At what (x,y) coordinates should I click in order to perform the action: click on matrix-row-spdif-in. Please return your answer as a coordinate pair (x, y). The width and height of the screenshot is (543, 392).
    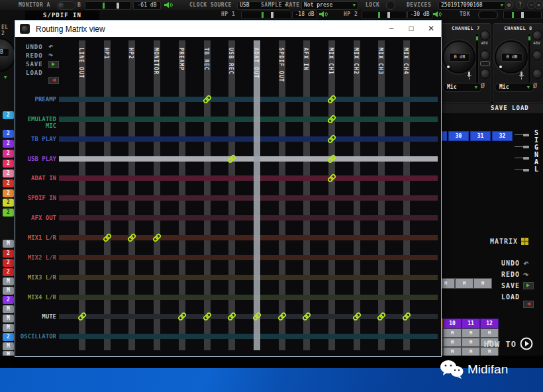
    Looking at the image, I should click on (248, 198).